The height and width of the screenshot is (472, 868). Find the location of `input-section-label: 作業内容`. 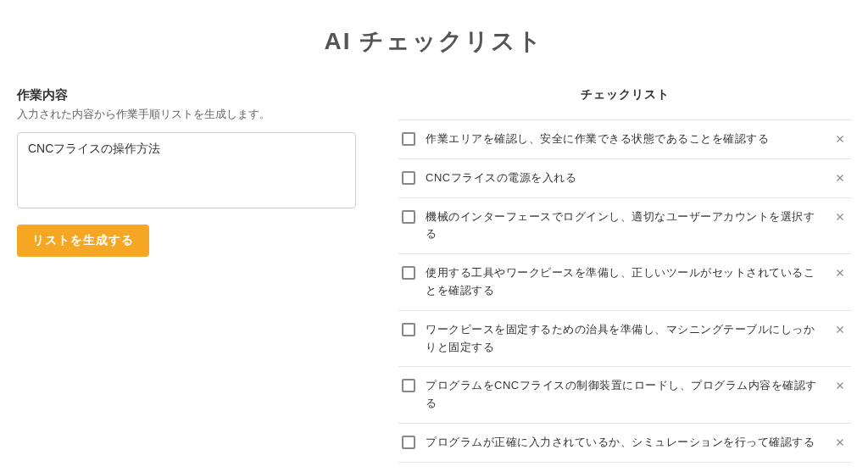

input-section-label: 作業内容 is located at coordinates (186, 95).